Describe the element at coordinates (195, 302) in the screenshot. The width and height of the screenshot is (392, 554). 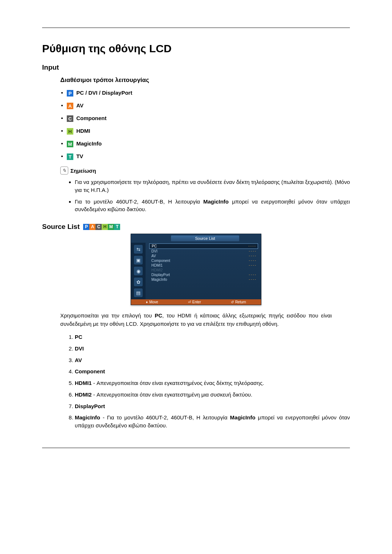
I see `osd-footer-enter: ⏎ Enter` at that location.